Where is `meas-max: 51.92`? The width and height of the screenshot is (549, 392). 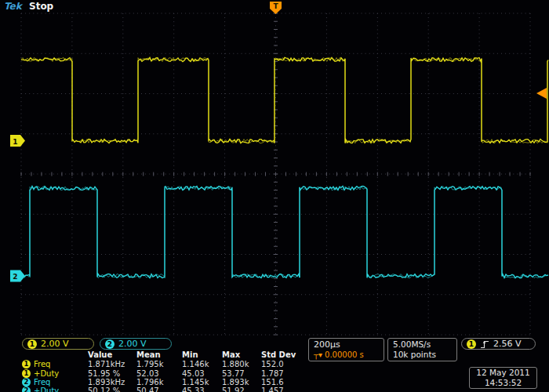
meas-max: 51.92 is located at coordinates (242, 389).